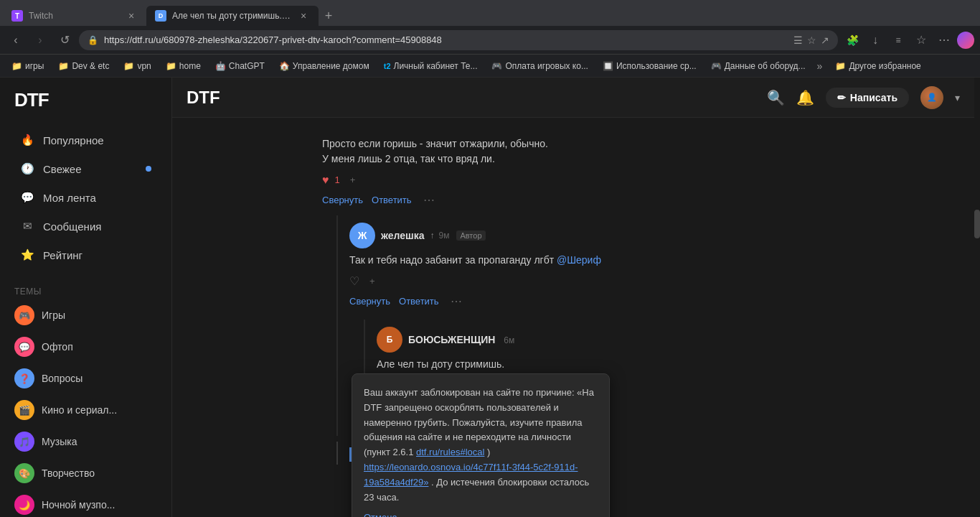  Describe the element at coordinates (957, 98) in the screenshot. I see `user-menu-chevron: ▾` at that location.